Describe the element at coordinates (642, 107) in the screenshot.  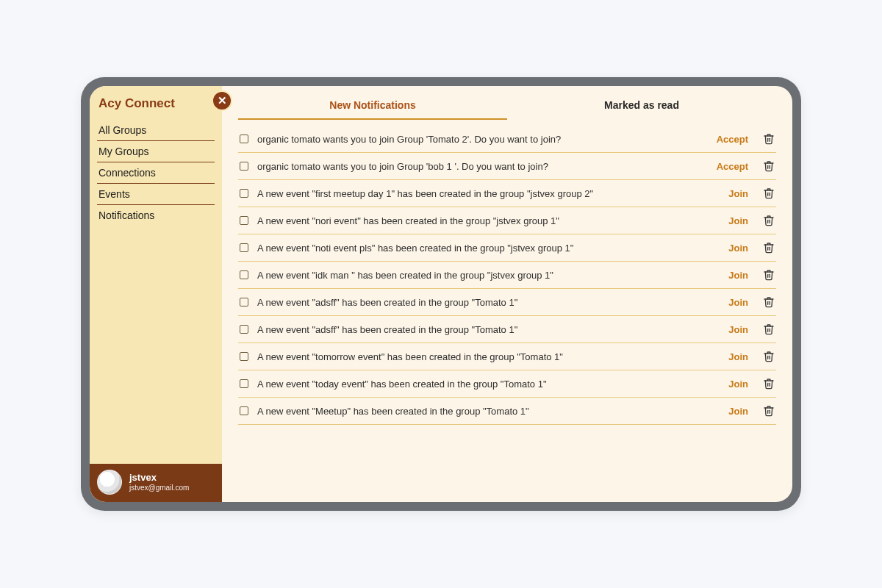
I see `tab-marked-as-read: Marked as read` at that location.